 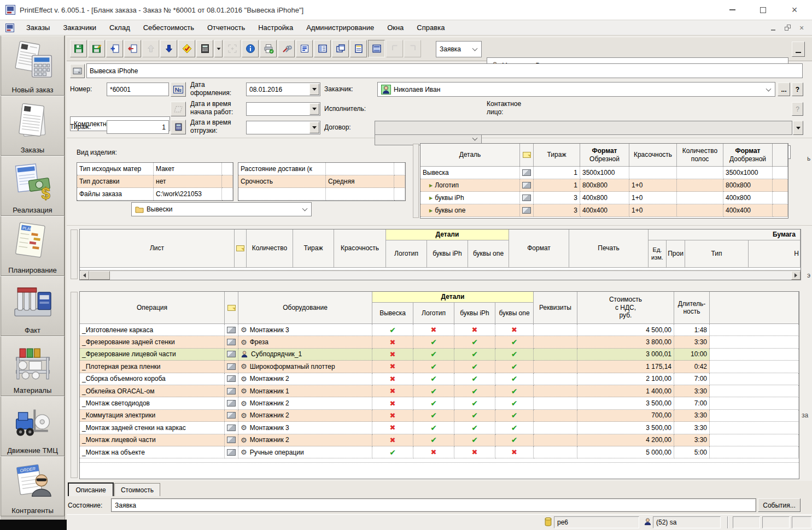 What do you see at coordinates (489, 254) in the screenshot?
I see `sheets-header-detail-one: буквы one` at bounding box center [489, 254].